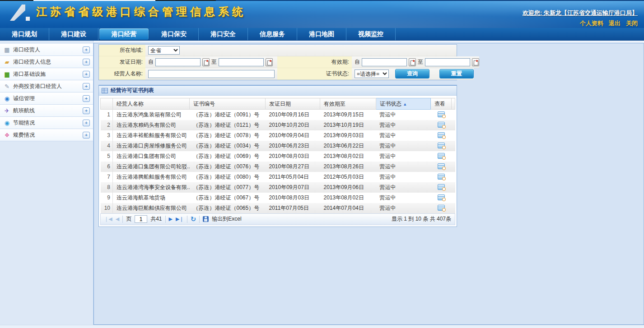 The width and height of the screenshot is (644, 328). What do you see at coordinates (273, 34) in the screenshot?
I see `nav-tab-信息服务: 信息服务` at bounding box center [273, 34].